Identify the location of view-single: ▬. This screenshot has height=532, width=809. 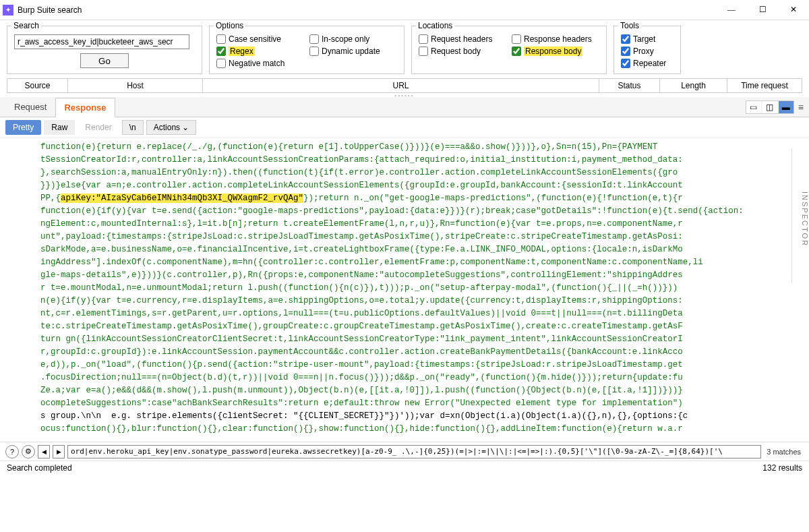
(786, 107).